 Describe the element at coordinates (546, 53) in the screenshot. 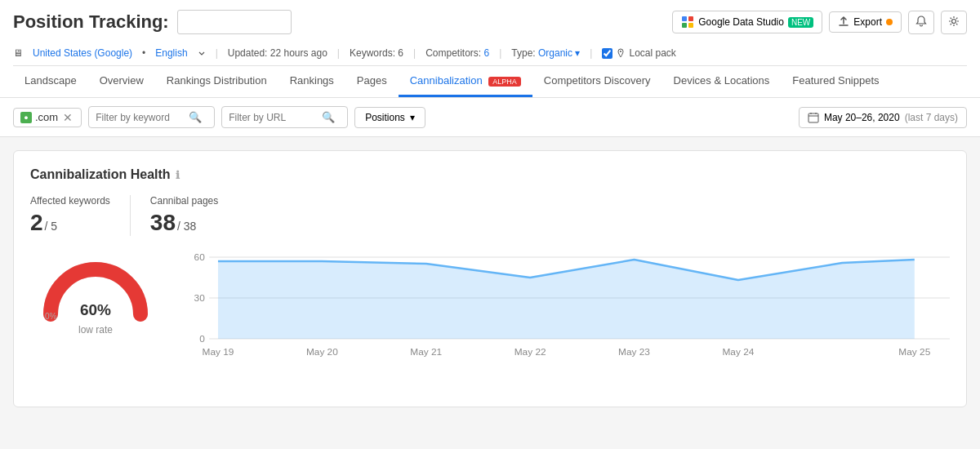

I see `type-text: Type: Organic ▾` at that location.